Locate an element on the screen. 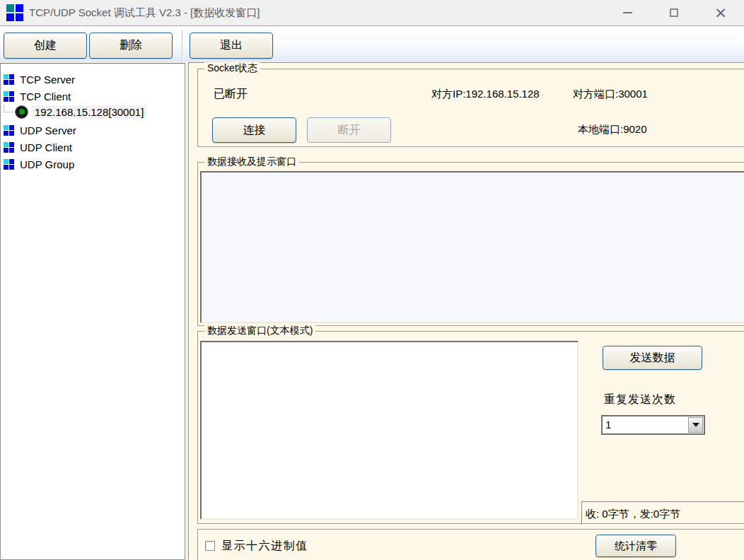  delete-button: 删除 is located at coordinates (131, 45).